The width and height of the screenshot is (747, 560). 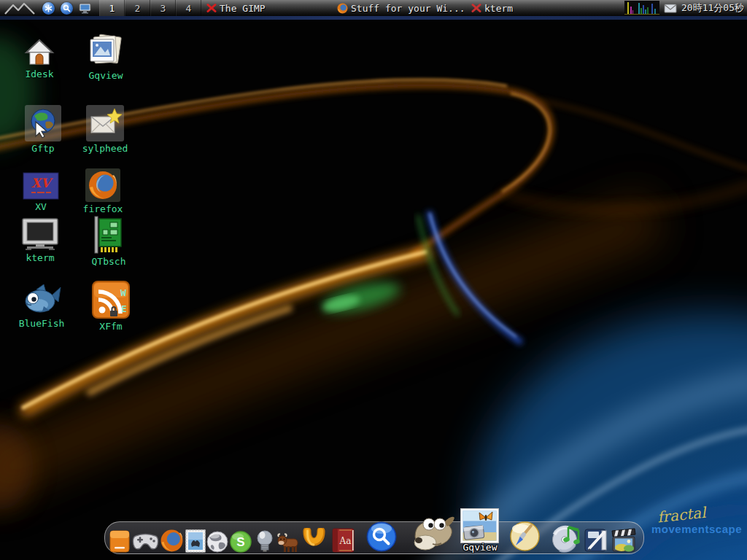 I want to click on dock-web-globe-icon, so click(x=217, y=542).